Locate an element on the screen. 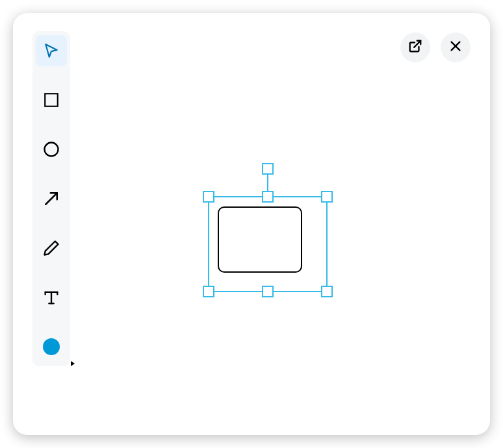  rotation-handle is located at coordinates (268, 169).